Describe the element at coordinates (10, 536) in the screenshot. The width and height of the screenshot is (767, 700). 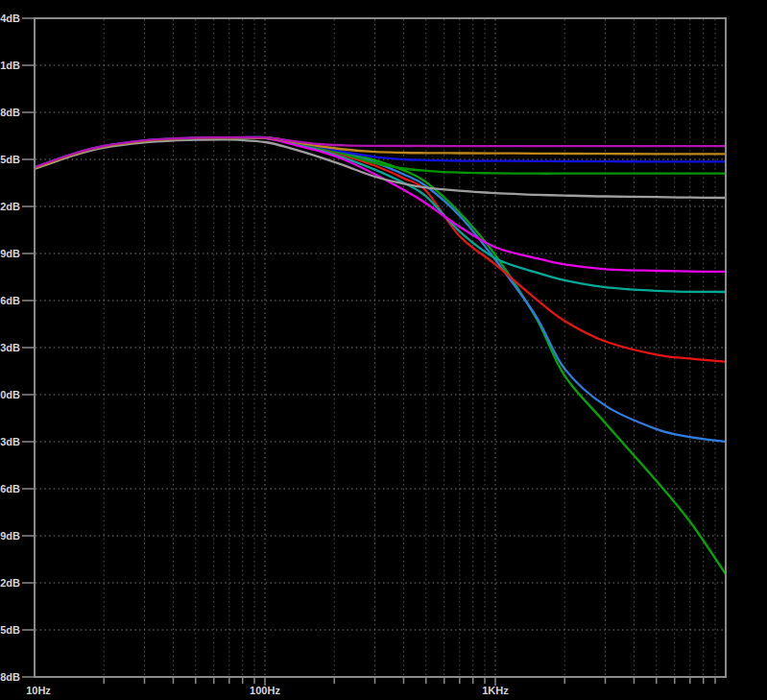
I see `y-axis-tick-label: -9dB` at that location.